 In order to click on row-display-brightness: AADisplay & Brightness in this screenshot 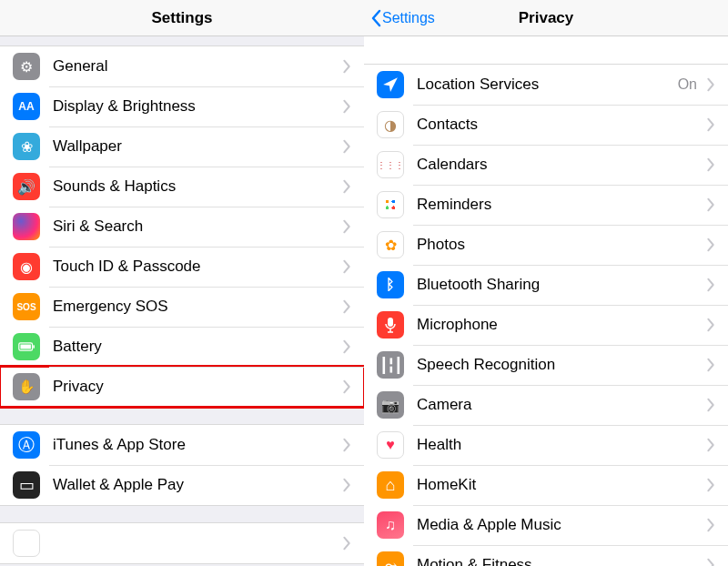, I will do `click(182, 106)`.